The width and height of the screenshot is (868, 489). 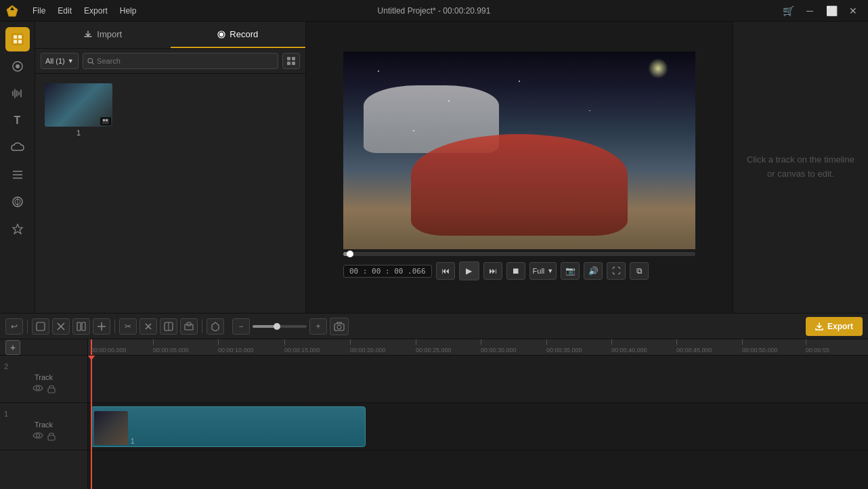 I want to click on add-track-button: +, so click(x=13, y=347).